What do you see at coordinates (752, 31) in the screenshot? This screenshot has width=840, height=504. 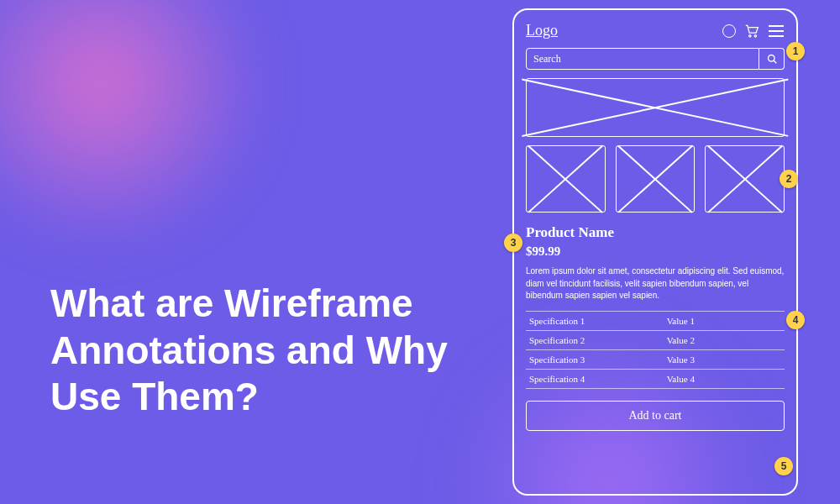 I see `cart-icon` at bounding box center [752, 31].